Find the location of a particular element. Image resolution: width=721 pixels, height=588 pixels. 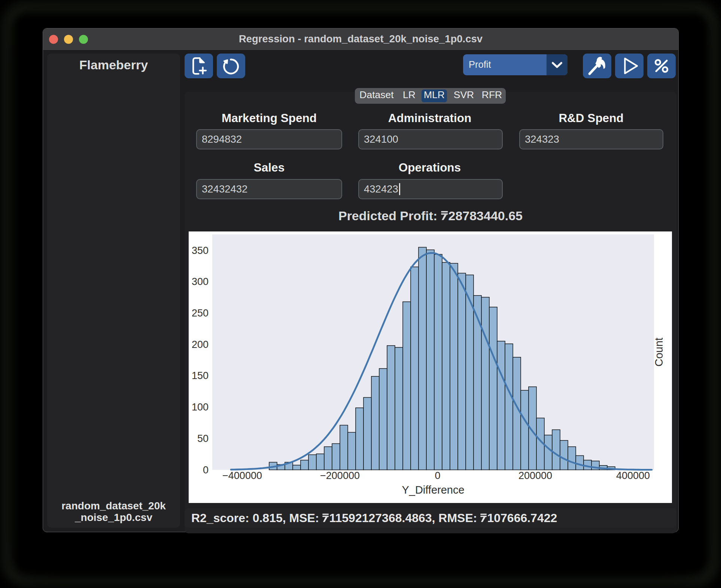

svg-text: 50 is located at coordinates (203, 439).